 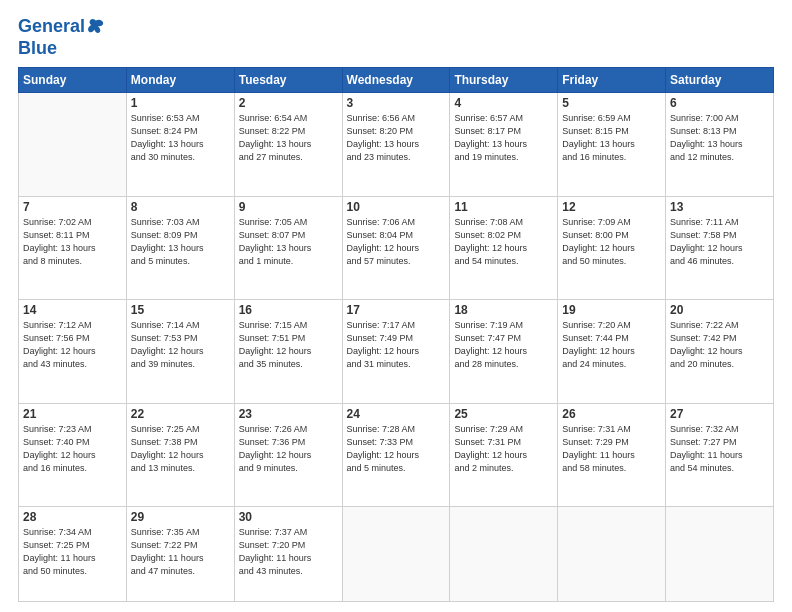 I want to click on calendar-cell: 21Sunrise: 7:23 AM Sunset: 7:40 PM Dayli…, so click(x=73, y=454).